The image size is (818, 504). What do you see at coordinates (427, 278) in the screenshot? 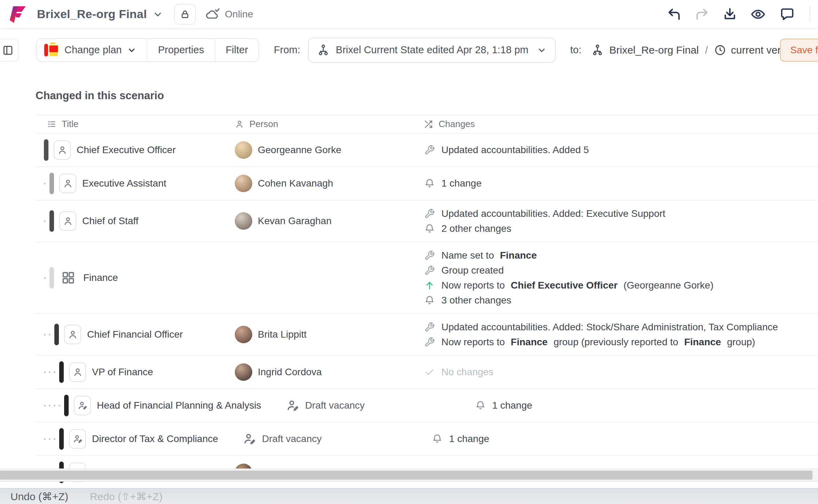
I see `table-row: FinanceName set to FinanceGroup createdN…` at bounding box center [427, 278].